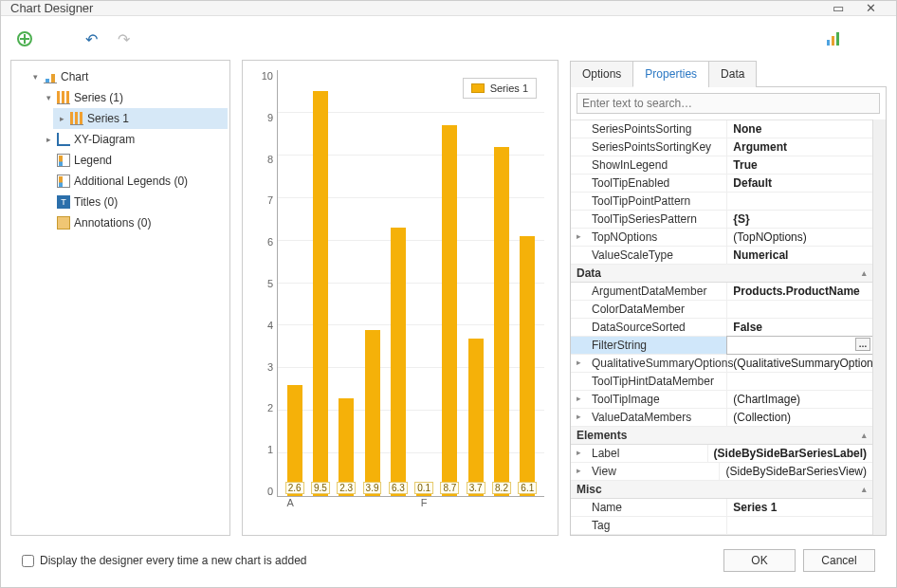 This screenshot has height=588, width=897. Describe the element at coordinates (270, 491) in the screenshot. I see `y-tick: 0` at that location.